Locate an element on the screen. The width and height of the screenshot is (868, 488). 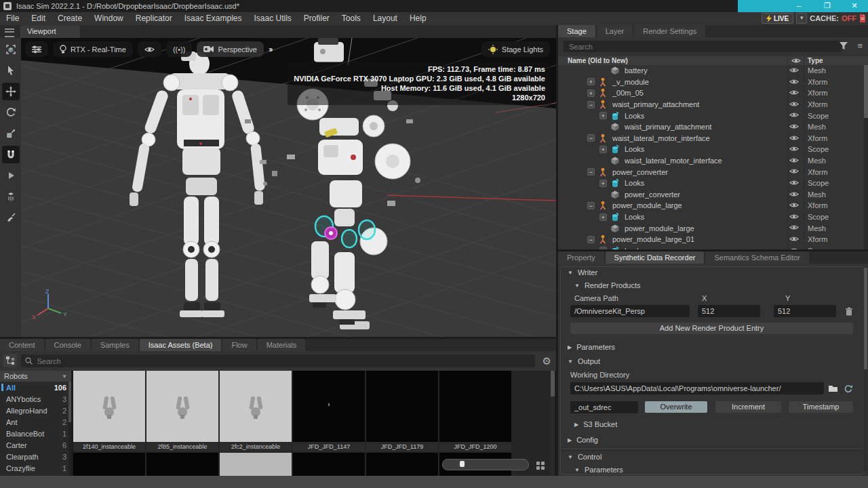
gear-icon: ⚙ is located at coordinates (547, 361).